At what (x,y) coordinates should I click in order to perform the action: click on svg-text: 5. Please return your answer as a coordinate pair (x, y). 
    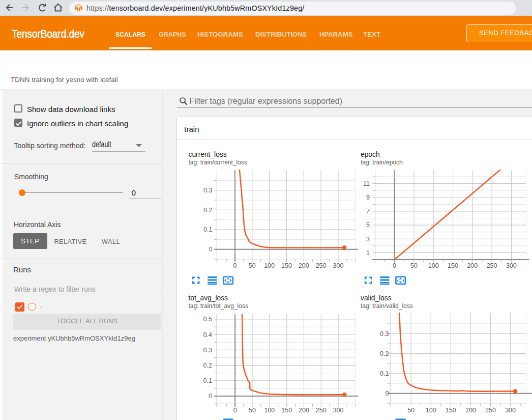
    Looking at the image, I should click on (368, 225).